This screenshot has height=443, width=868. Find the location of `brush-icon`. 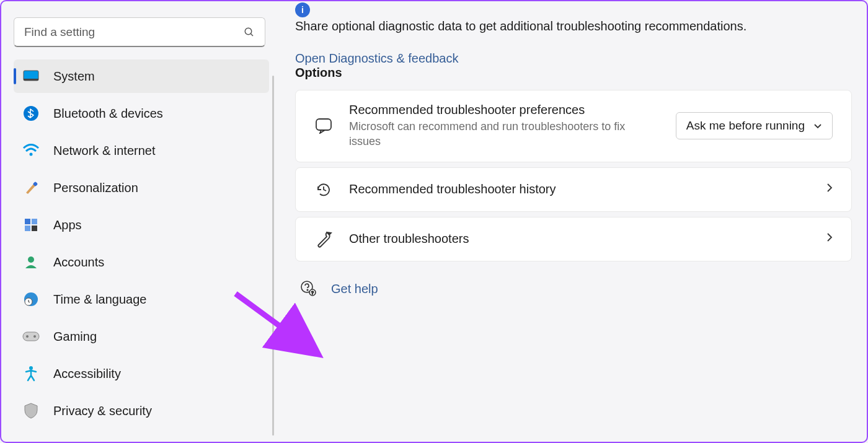

brush-icon is located at coordinates (31, 188).